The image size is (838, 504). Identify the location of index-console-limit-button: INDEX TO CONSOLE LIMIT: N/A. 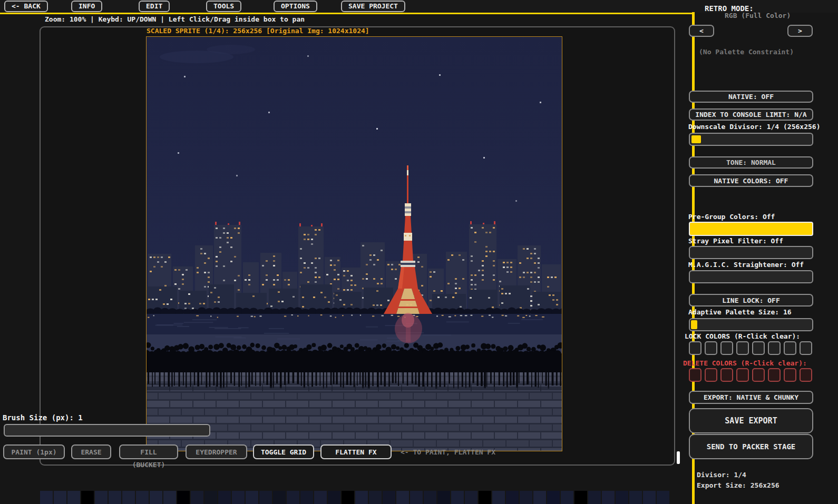
(751, 115).